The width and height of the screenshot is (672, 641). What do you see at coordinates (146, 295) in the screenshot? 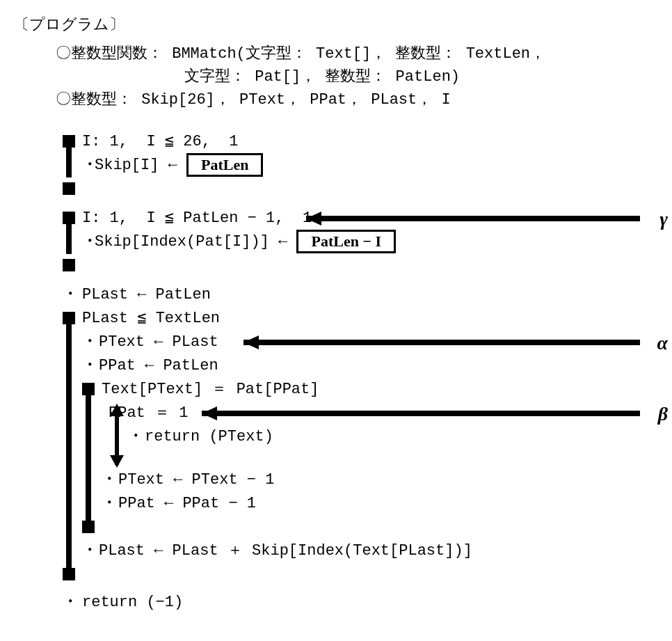
I see `stmt-text: PLast ← PatLen` at bounding box center [146, 295].